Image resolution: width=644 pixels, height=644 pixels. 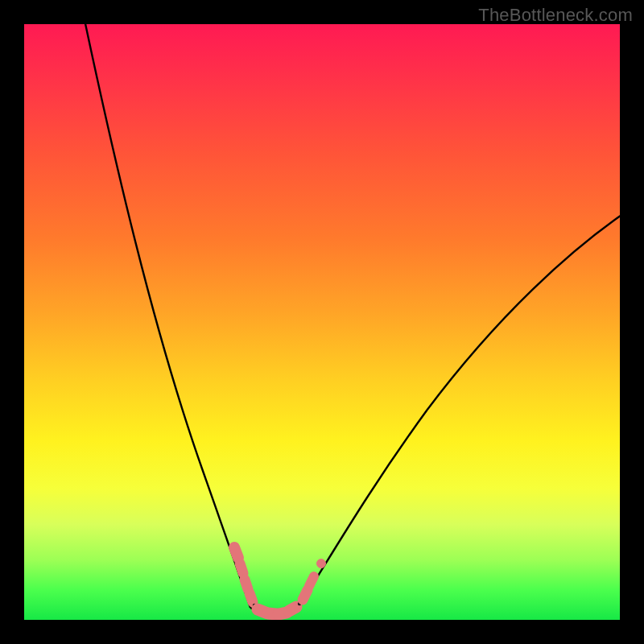 What do you see at coordinates (251, 597) in the screenshot?
I see `marker-left-cluster-low` at bounding box center [251, 597].